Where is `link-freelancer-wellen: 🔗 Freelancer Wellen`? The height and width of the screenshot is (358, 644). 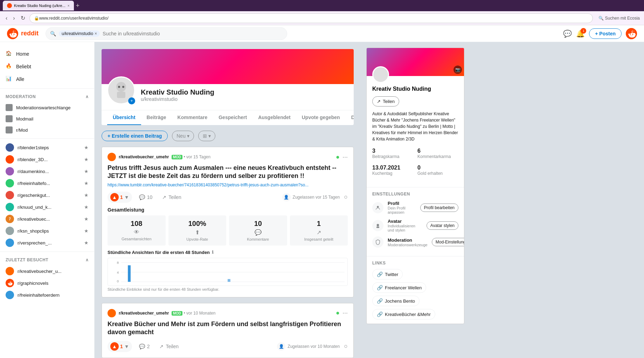 link-freelancer-wellen: 🔗 Freelancer Wellen is located at coordinates (399, 288).